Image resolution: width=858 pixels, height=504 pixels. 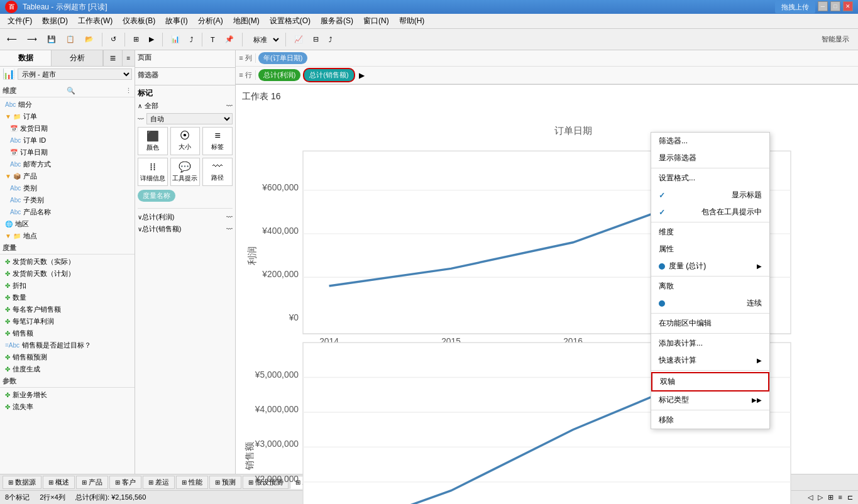 What do you see at coordinates (376, 21) in the screenshot?
I see `menu-window: 窗口(N)` at bounding box center [376, 21].